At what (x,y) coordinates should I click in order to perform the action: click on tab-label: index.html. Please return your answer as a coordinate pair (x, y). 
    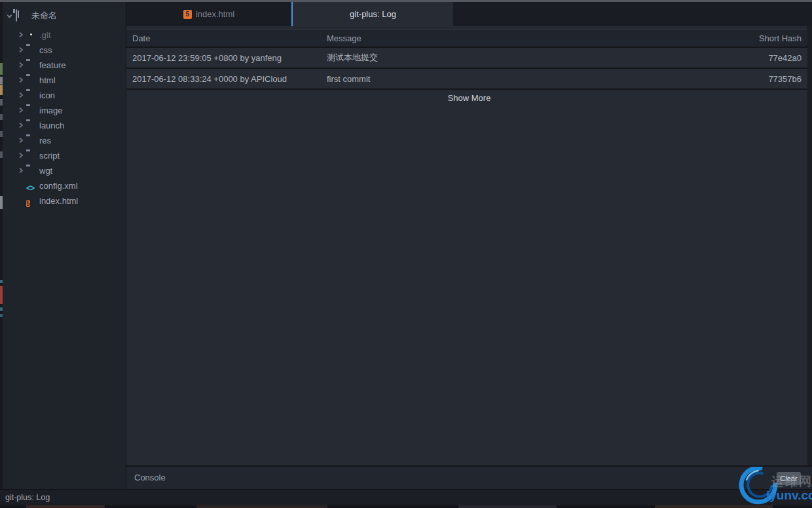
    Looking at the image, I should click on (215, 14).